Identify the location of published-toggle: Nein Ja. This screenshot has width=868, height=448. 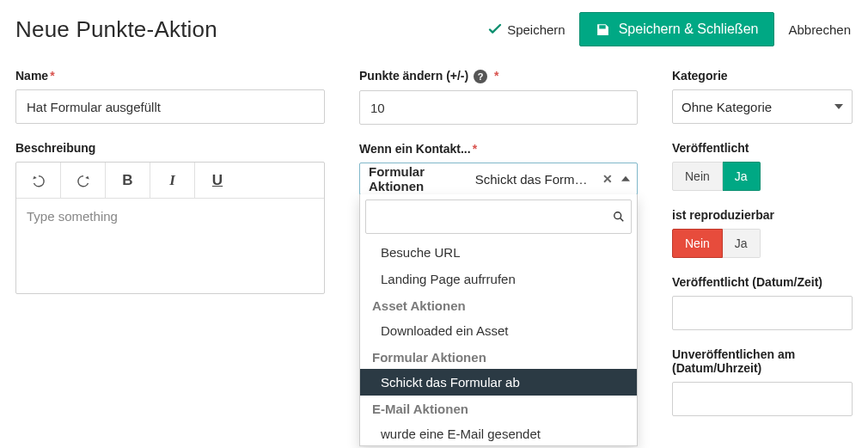
(717, 176).